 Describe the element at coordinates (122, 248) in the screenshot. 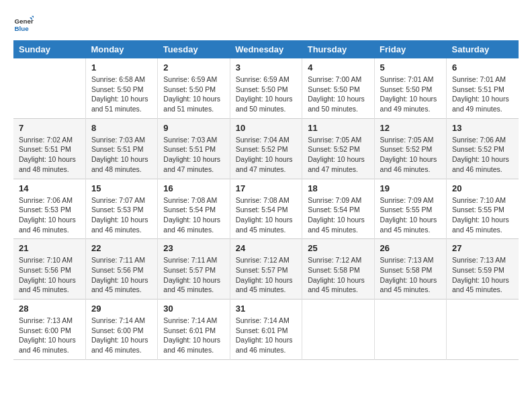

I see `day-number: 22` at that location.